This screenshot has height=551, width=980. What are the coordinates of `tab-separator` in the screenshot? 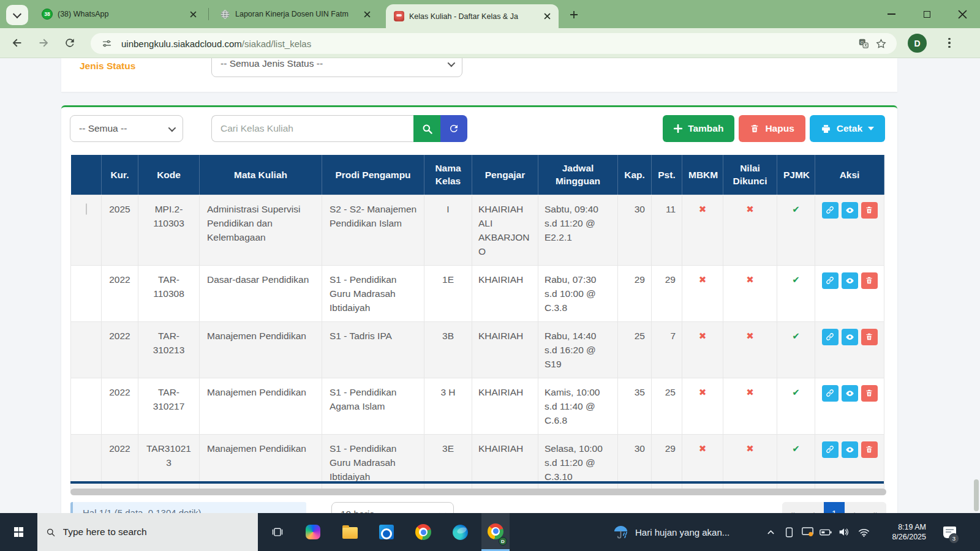 It's located at (208, 14).